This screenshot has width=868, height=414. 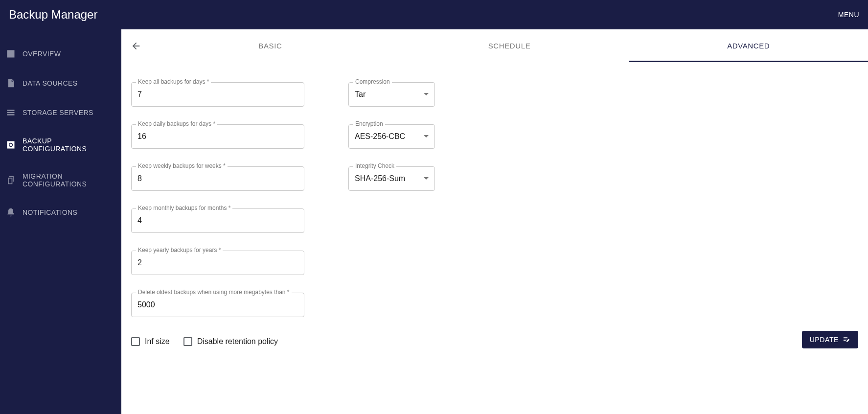 I want to click on list-icon, so click(x=11, y=113).